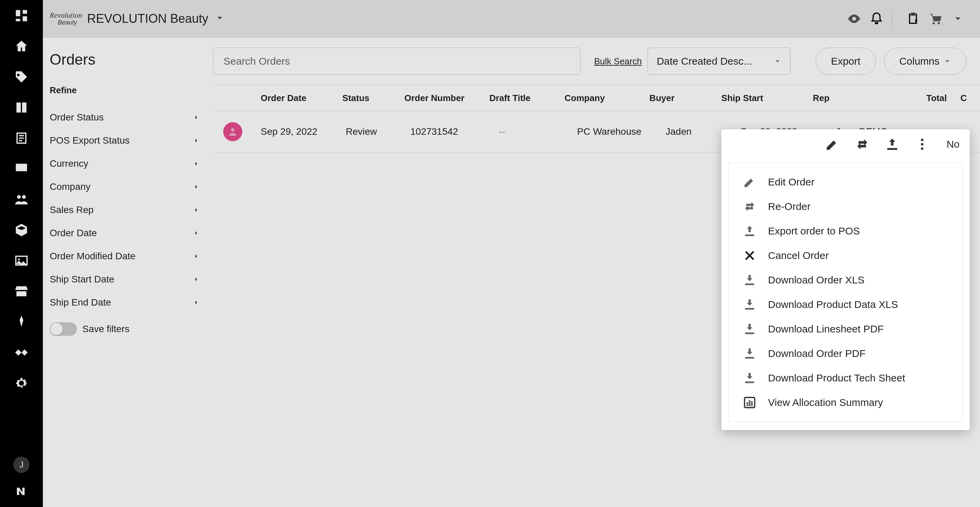  Describe the element at coordinates (21, 169) in the screenshot. I see `nav-presentation-icon` at that location.